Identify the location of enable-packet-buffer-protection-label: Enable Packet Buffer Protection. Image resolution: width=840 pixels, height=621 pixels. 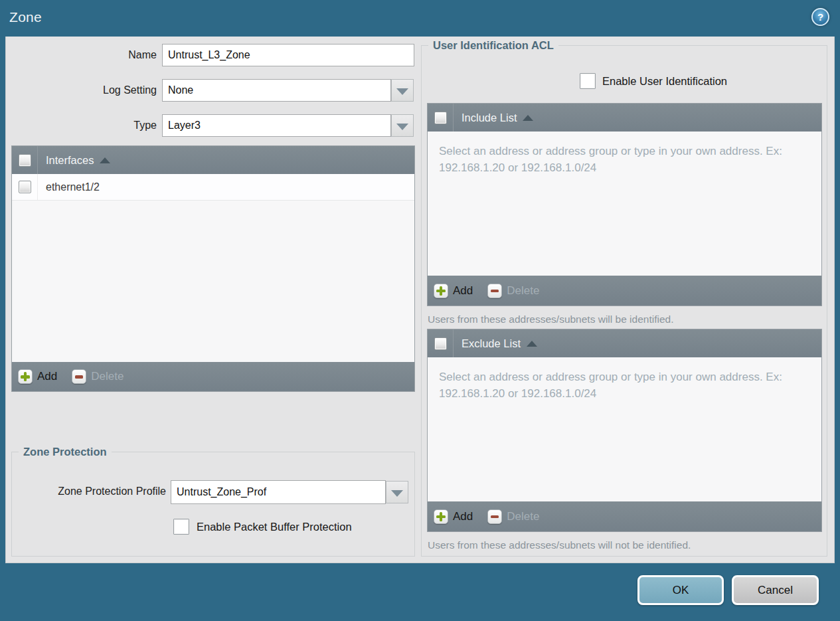
(274, 527).